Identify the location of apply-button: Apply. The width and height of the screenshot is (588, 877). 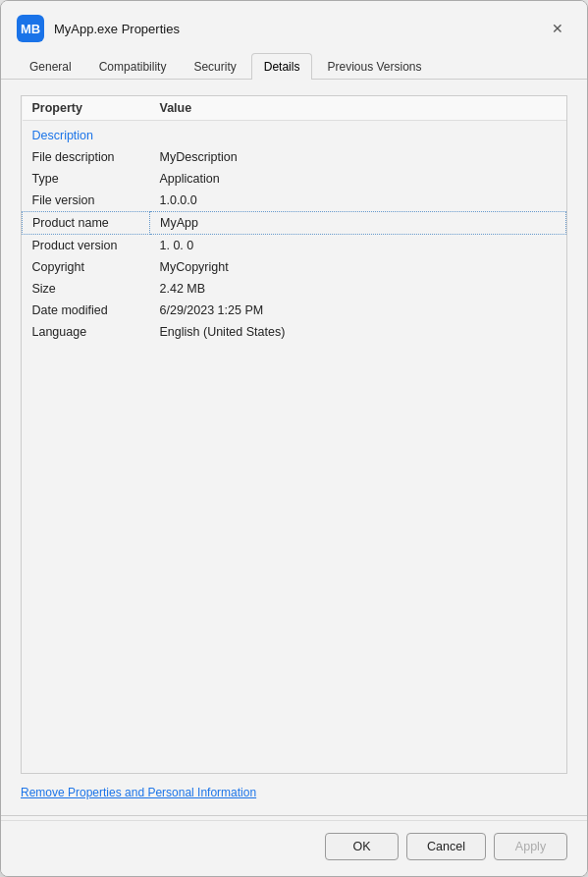
(530, 847).